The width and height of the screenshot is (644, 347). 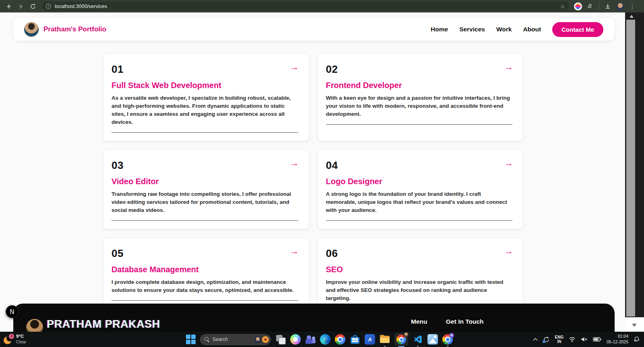 What do you see at coordinates (266, 339) in the screenshot?
I see `search-highlight-wheel-icon` at bounding box center [266, 339].